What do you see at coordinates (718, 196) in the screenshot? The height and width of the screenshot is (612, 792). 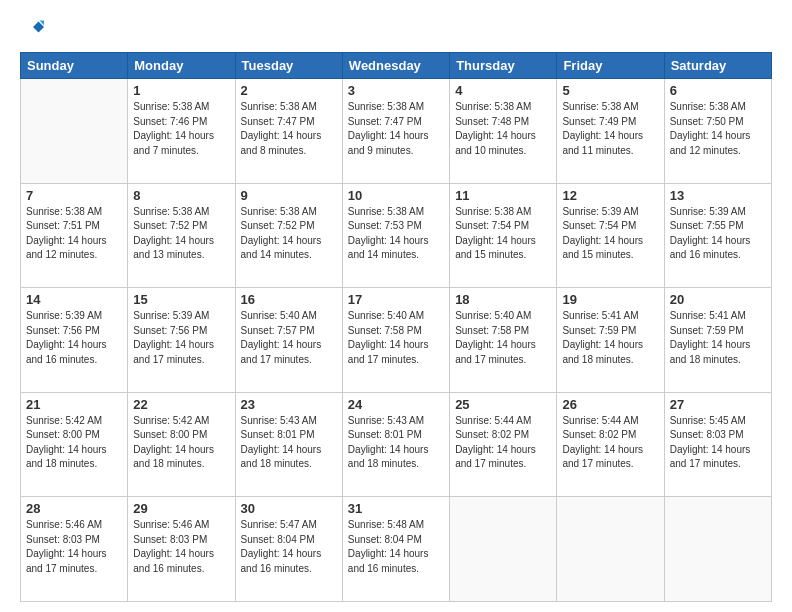 I see `day-number: 13` at bounding box center [718, 196].